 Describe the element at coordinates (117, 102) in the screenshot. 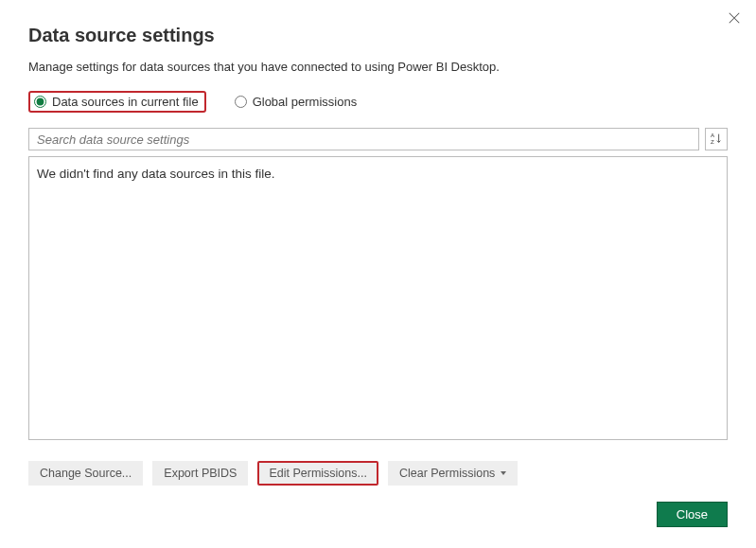

I see `radio-current-file: Data sources in current file` at that location.